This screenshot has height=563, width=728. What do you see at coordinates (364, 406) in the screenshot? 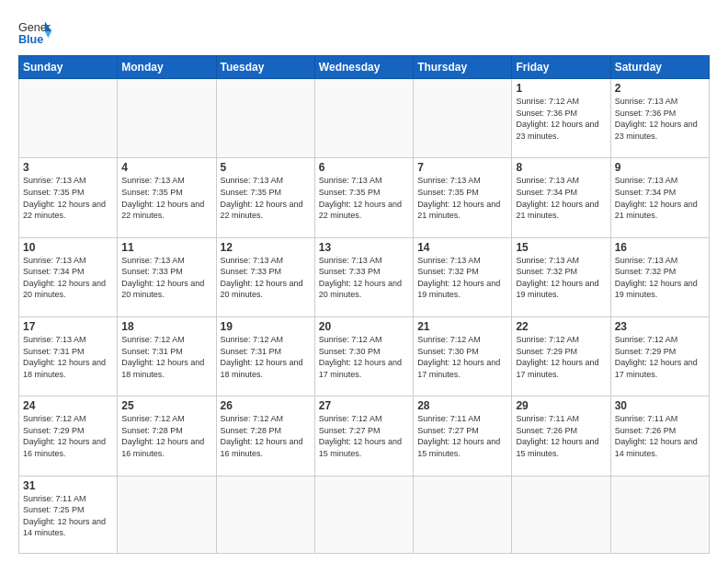
I see `day-number: 27` at bounding box center [364, 406].